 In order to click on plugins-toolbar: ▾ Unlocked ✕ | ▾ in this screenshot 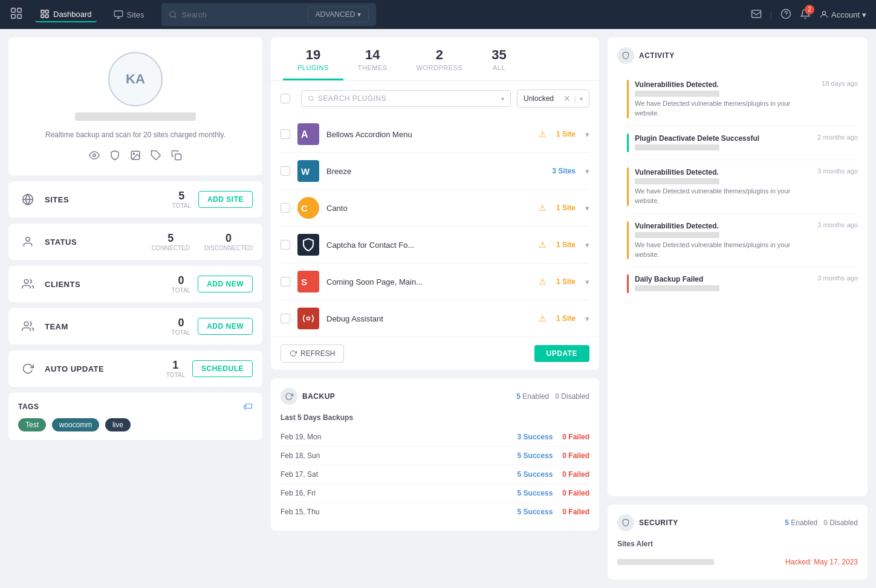, I will do `click(435, 99)`.